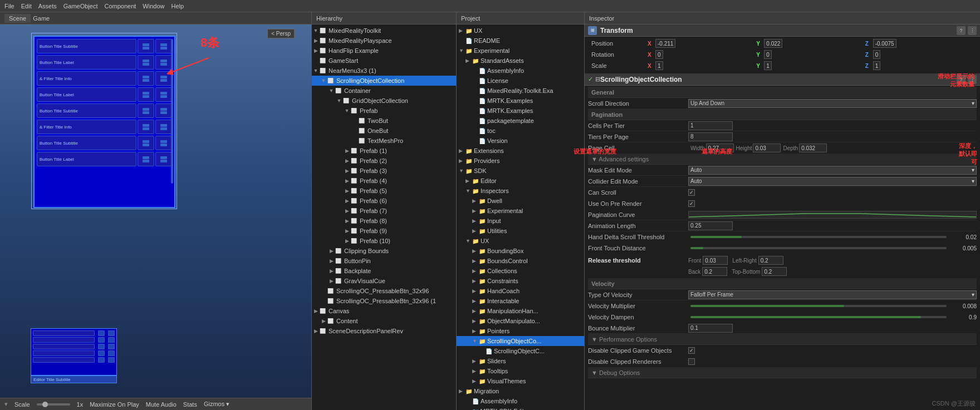 The height and width of the screenshot is (410, 980). I want to click on hierarchy-item: ⬜TextMeshPro, so click(384, 141).